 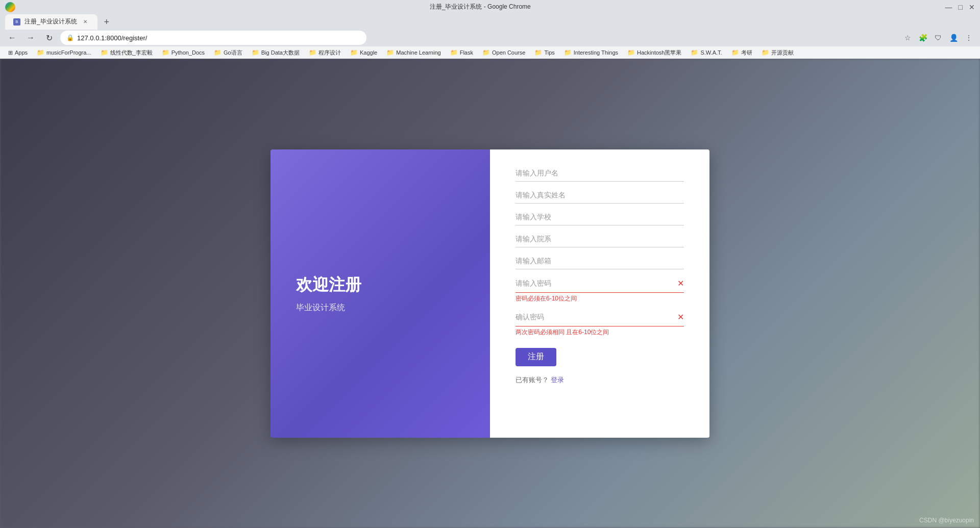 I want to click on department-input, so click(x=600, y=239).